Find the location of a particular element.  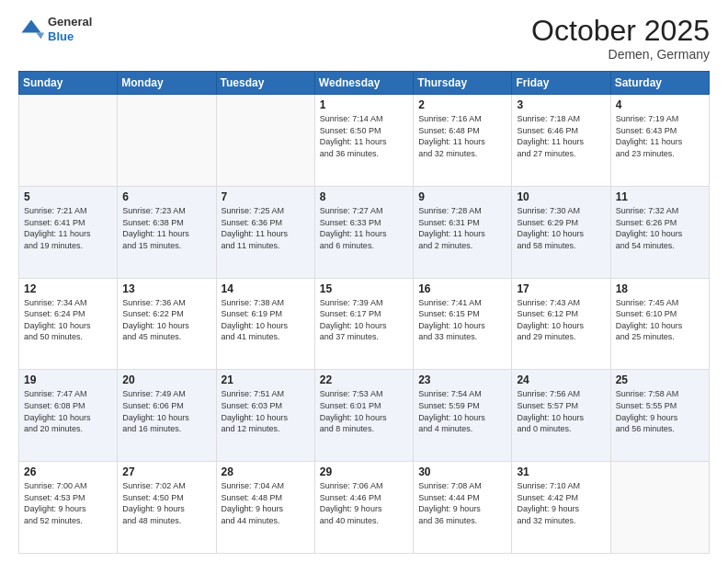

logo-text: General Blue is located at coordinates (70, 29).